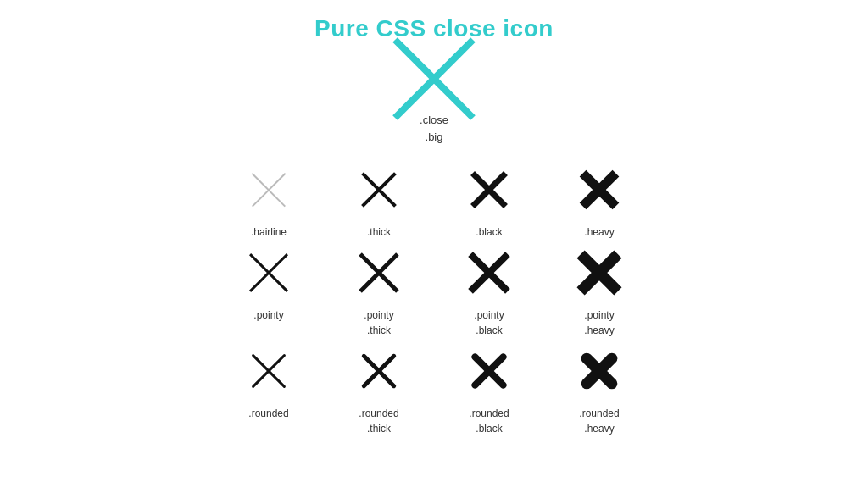  Describe the element at coordinates (599, 190) in the screenshot. I see `close-icon-heavy` at that location.